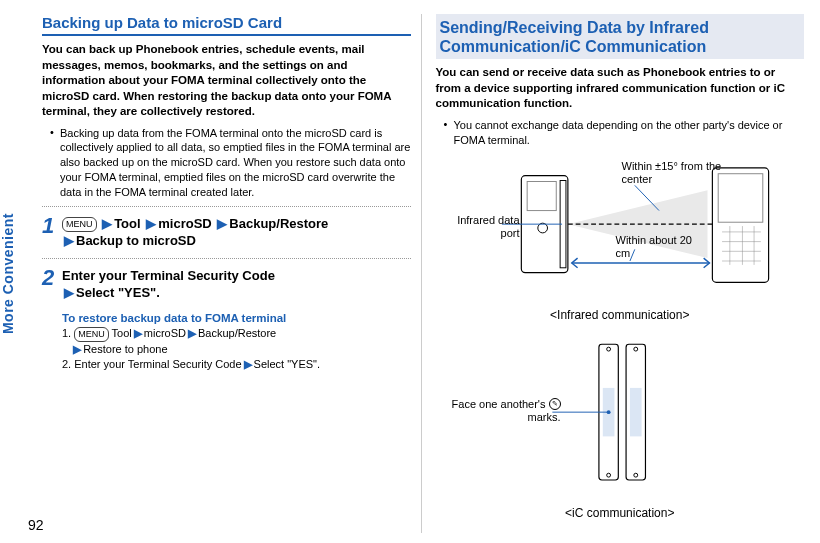 Image resolution: width=820 pixels, height=543 pixels. Describe the element at coordinates (122, 333) in the screenshot. I see `r1-tool: Tool` at that location.